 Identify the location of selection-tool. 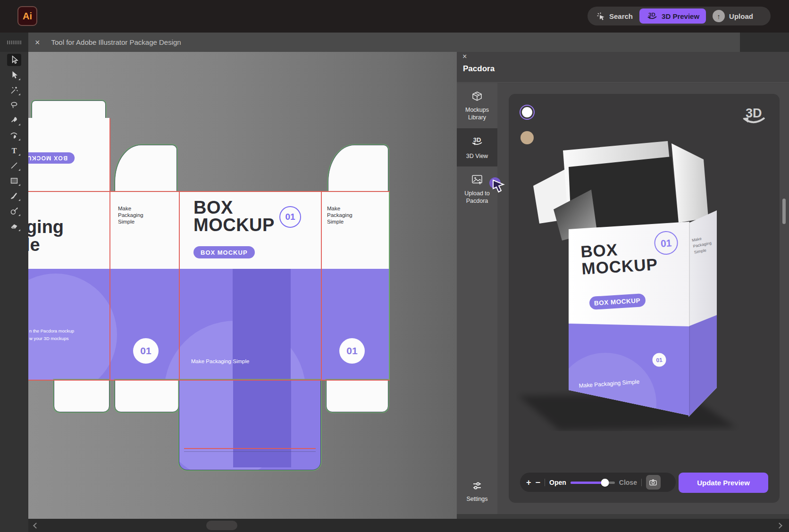
(14, 60).